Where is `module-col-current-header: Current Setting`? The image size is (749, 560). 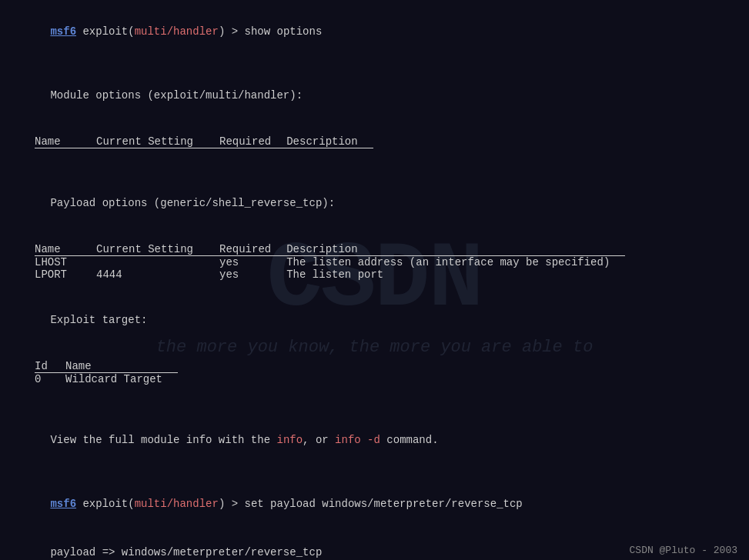
module-col-current-header: Current Setting is located at coordinates (158, 142).